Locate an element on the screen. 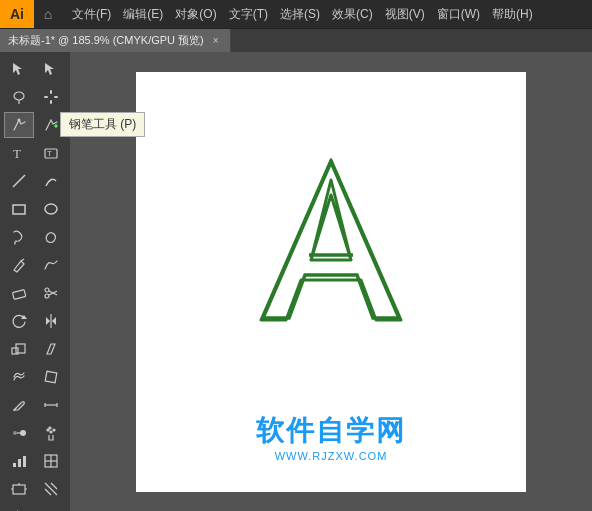  watermark: 软件自学网 WWW.RJZXW.COM is located at coordinates (331, 437).